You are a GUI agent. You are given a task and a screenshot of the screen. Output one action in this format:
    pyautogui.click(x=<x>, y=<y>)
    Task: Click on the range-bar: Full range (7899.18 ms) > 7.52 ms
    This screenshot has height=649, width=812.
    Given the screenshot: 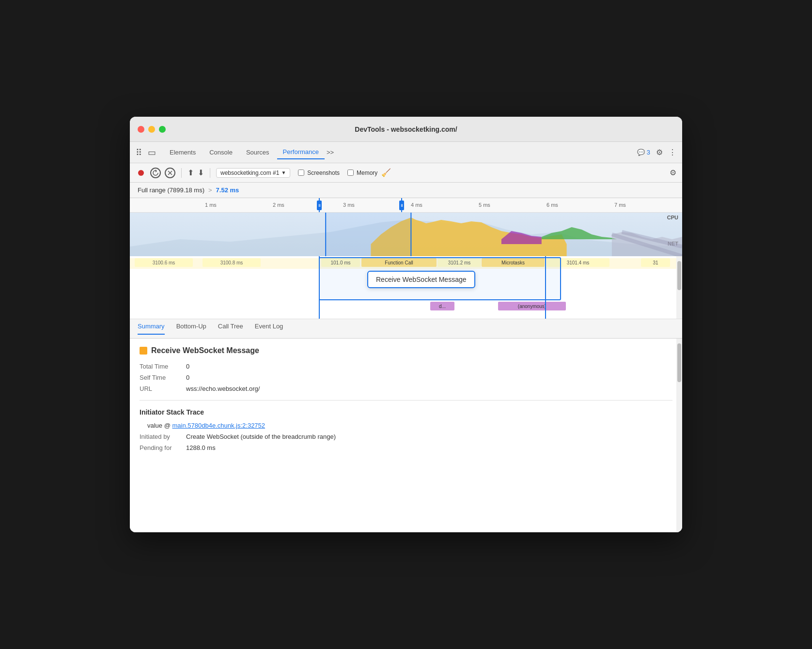 What is the action you would take?
    pyautogui.click(x=406, y=190)
    